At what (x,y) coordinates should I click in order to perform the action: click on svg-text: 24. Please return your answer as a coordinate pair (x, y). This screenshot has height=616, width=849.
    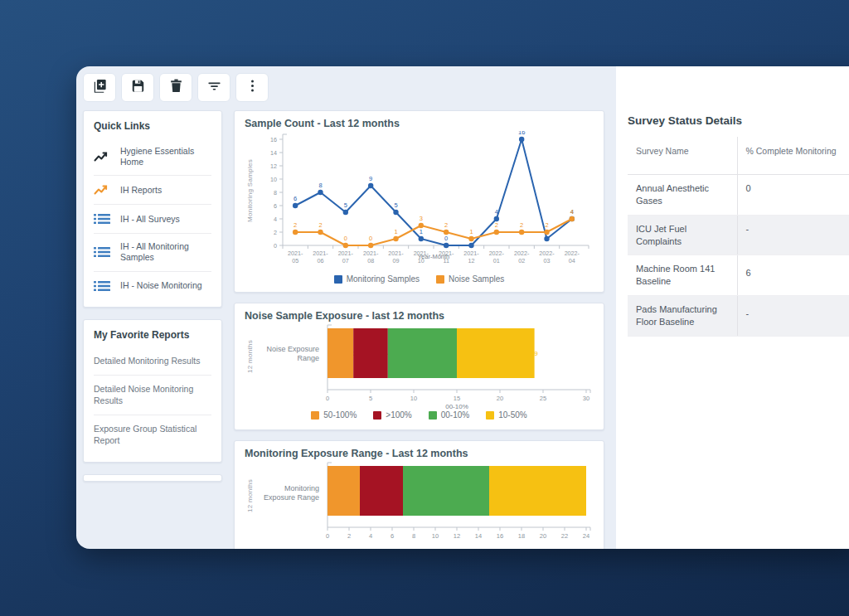
    Looking at the image, I should click on (586, 536).